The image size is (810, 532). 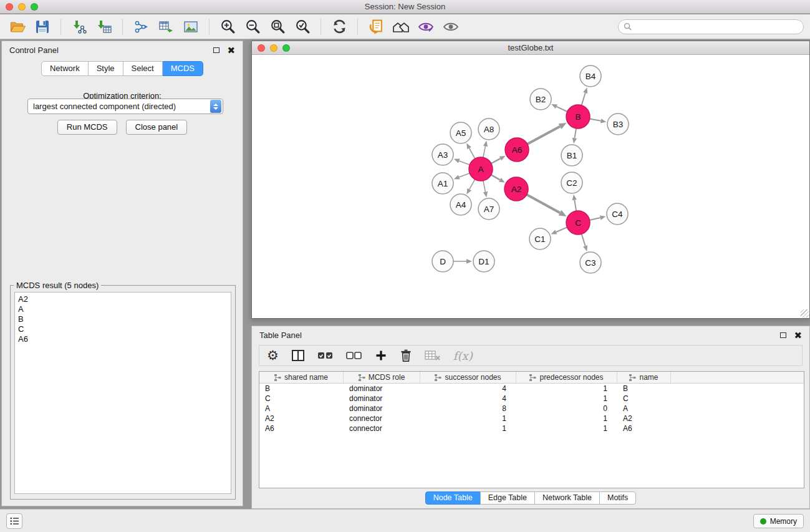 What do you see at coordinates (22, 7) in the screenshot?
I see `minimize-window-button` at bounding box center [22, 7].